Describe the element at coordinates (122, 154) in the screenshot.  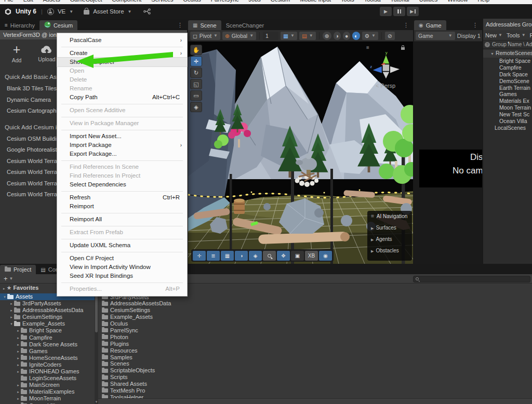
I see `context-menu-item: Export Package... ›` at that location.